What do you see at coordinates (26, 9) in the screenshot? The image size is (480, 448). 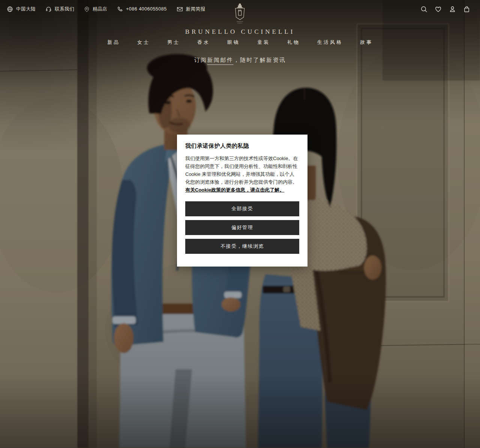 I see `topbar-item-label: 中国大陆` at bounding box center [26, 9].